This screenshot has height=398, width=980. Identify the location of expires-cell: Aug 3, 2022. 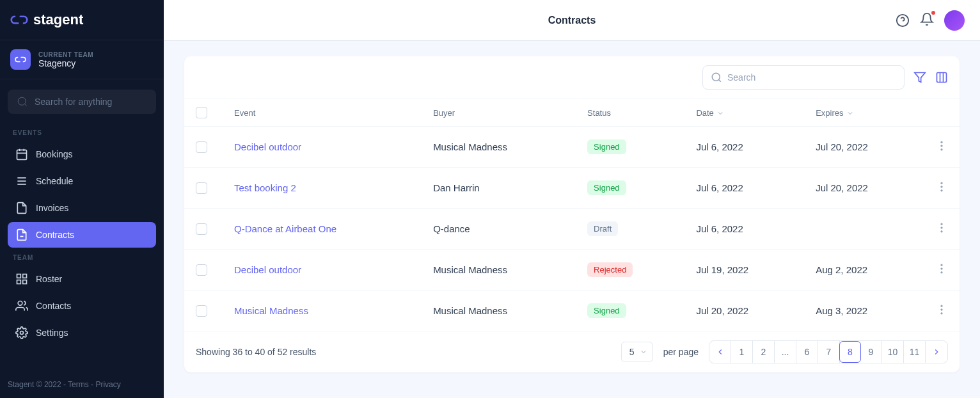
(864, 311).